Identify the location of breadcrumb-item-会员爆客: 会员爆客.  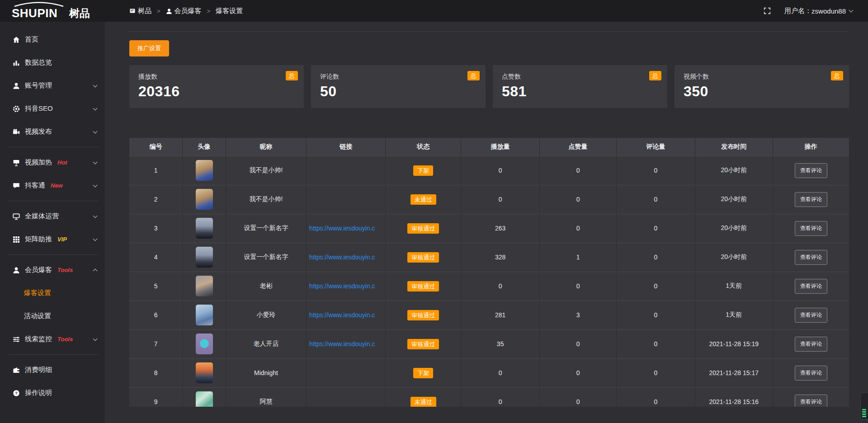
(184, 11).